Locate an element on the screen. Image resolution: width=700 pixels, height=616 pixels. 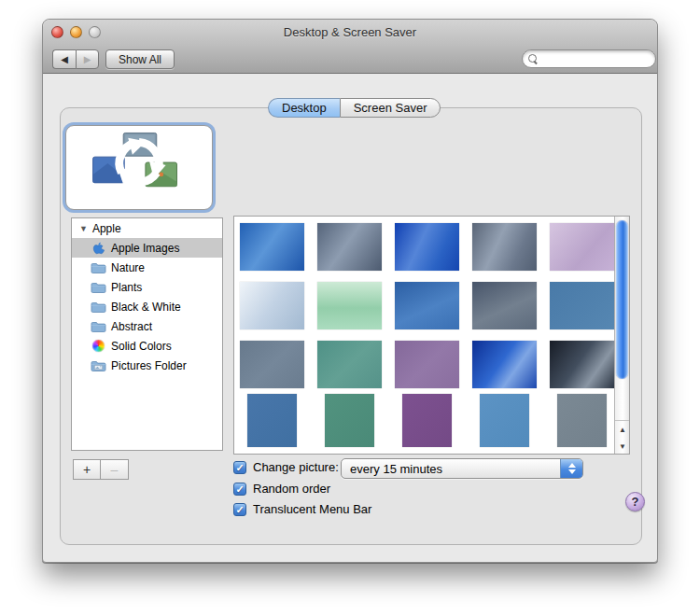
add-remove-buttons: + – is located at coordinates (101, 469).